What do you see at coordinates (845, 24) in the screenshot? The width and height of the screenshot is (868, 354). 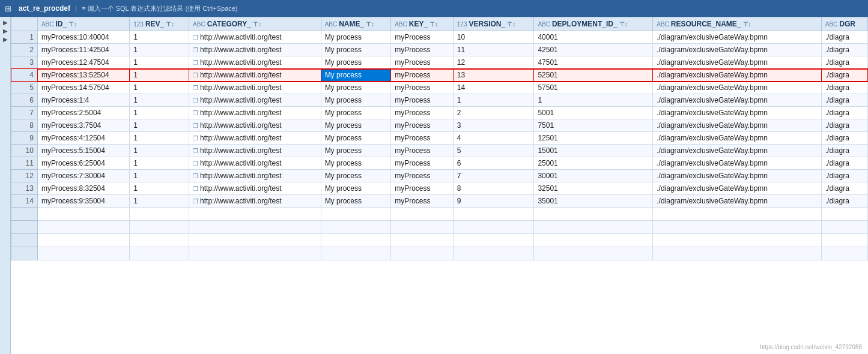 I see `col-header-dgr: ABC DGR` at bounding box center [845, 24].